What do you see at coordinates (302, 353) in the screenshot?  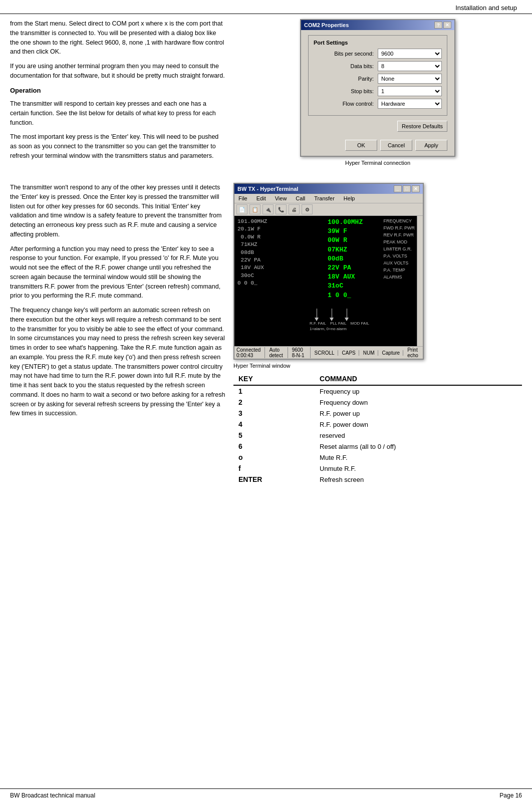 I see `status-baud: 9600 8-N-1` at bounding box center [302, 353].